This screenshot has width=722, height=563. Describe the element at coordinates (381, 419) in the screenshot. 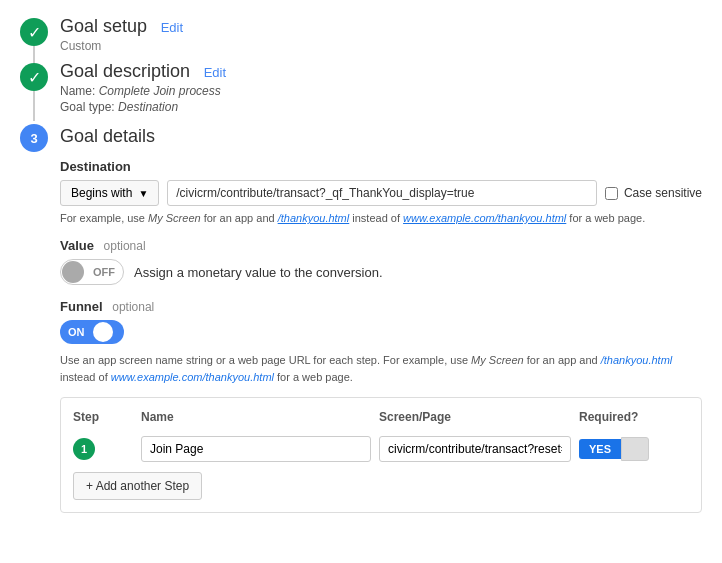

I see `funnel-table-header: Step Name Screen/Page Required?` at that location.